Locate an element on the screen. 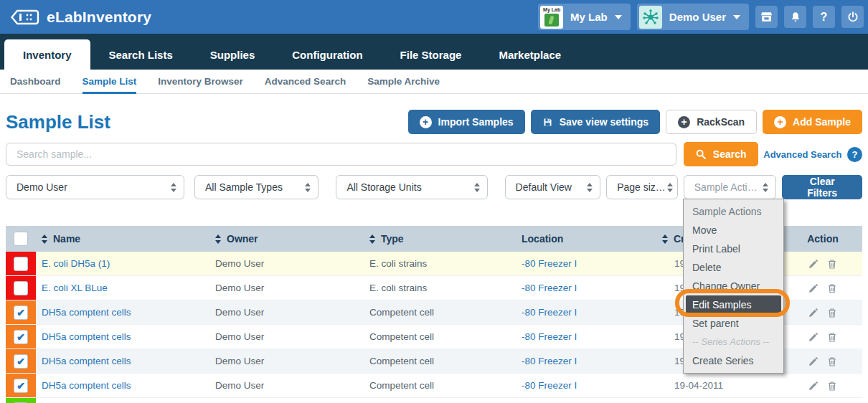 This screenshot has height=403, width=868. menu-item: Delete is located at coordinates (733, 267).